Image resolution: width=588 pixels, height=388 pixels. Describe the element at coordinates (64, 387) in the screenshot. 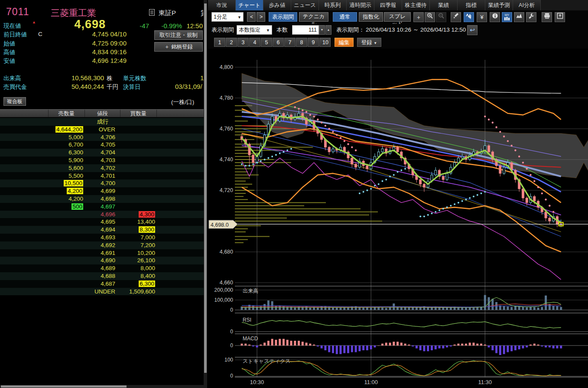

I see `horizontal-scrollbar-thumb` at that location.